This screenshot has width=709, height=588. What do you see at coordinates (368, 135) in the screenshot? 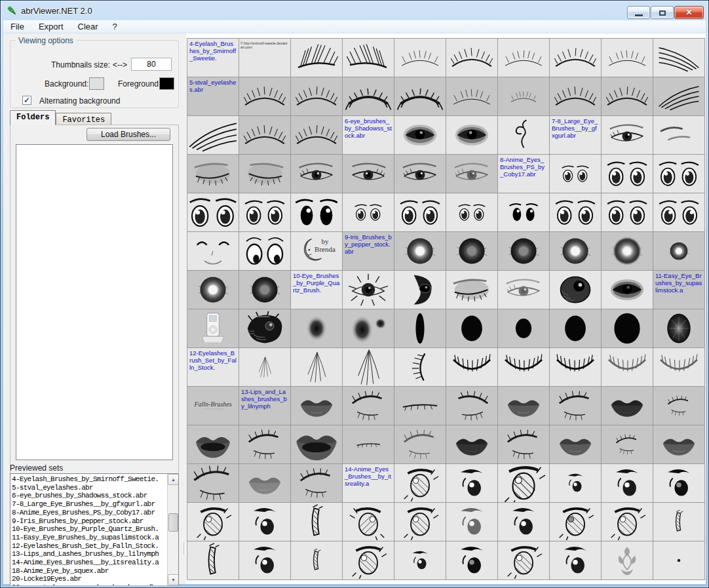
I see `brush-set-label: 6-eye_brushes_by_Shadowss_stock.abr` at bounding box center [368, 135].